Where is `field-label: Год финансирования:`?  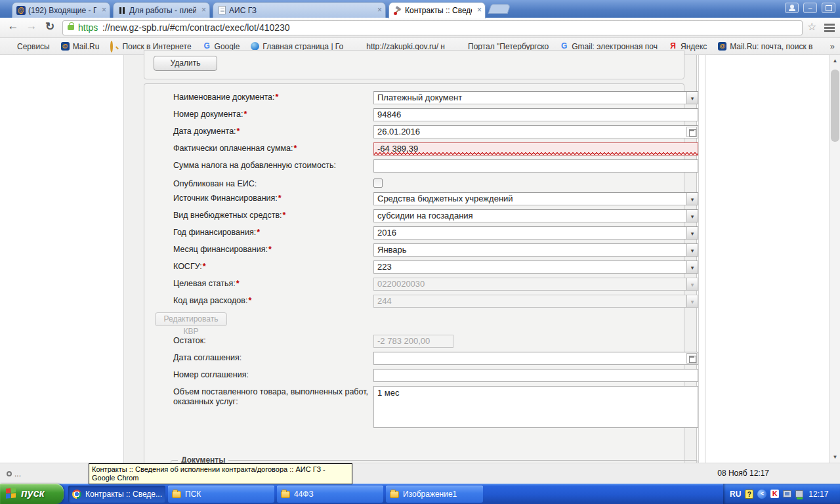
field-label: Год финансирования: is located at coordinates (215, 232).